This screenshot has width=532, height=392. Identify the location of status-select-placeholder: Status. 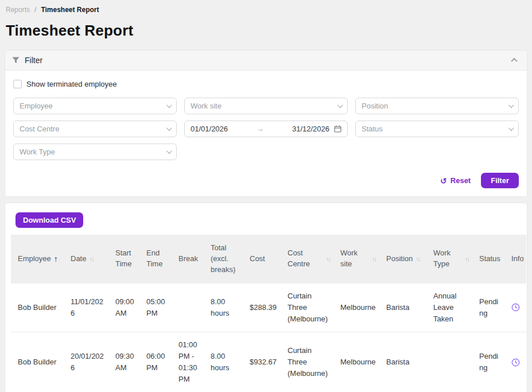
(435, 129).